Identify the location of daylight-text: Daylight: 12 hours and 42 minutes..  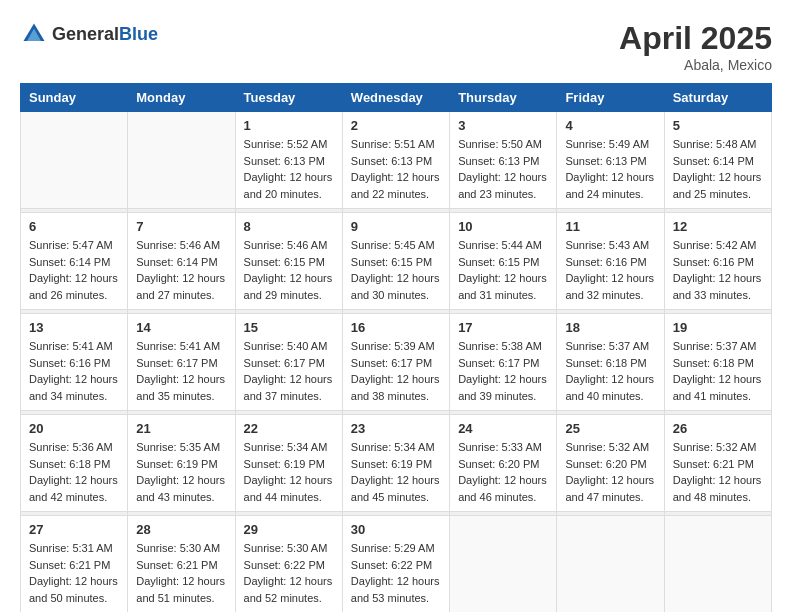
(74, 488).